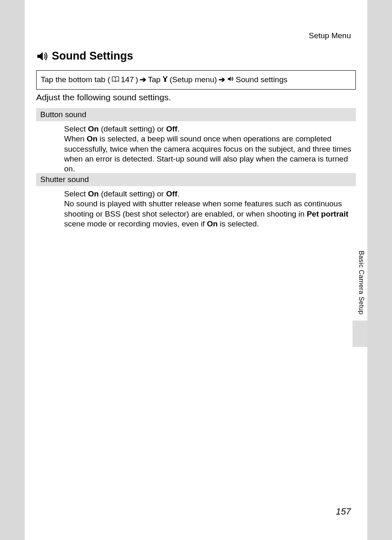 The height and width of the screenshot is (540, 392). I want to click on section-title: Sound Settings, so click(85, 56).